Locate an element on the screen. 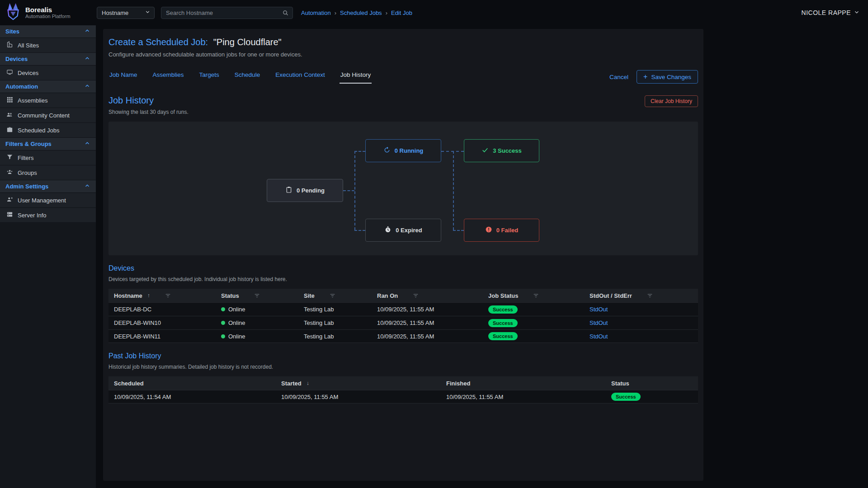 The height and width of the screenshot is (488, 868). past-job-history-subtitle: Historical job history summaries. Detail… is located at coordinates (403, 367).